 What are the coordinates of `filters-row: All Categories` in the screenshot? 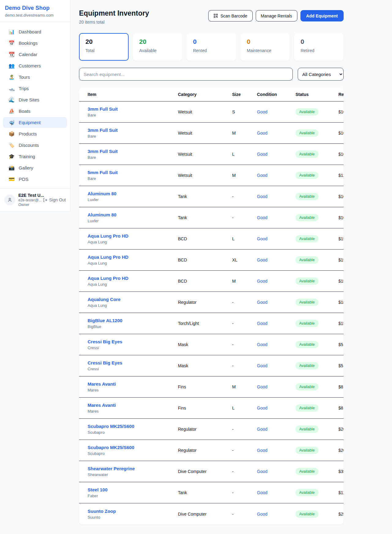 It's located at (211, 74).